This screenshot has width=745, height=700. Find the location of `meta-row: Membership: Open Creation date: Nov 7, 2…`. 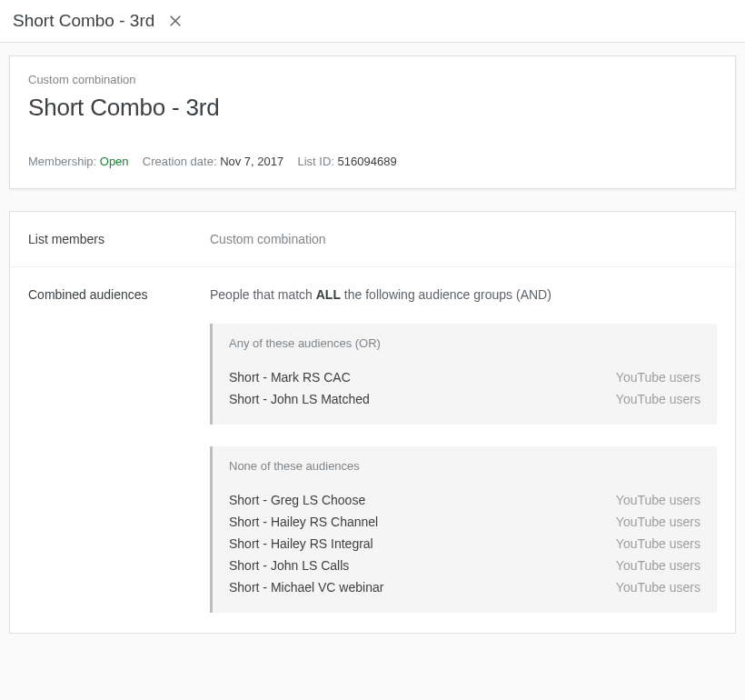

meta-row: Membership: Open Creation date: Nov 7, 2… is located at coordinates (372, 162).